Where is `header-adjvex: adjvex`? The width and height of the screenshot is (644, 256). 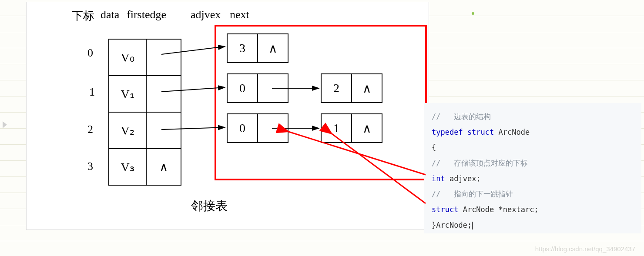
header-adjvex: adjvex is located at coordinates (205, 15).